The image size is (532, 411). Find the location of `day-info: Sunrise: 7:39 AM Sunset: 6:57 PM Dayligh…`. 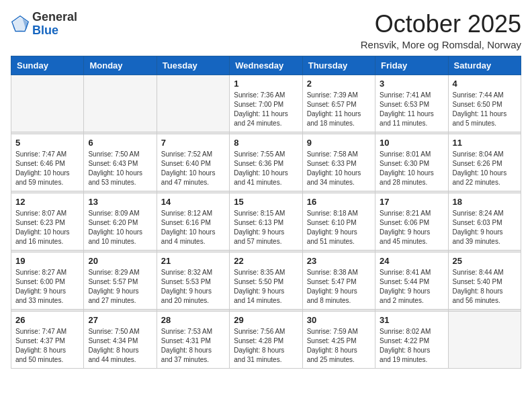

day-info: Sunrise: 7:39 AM Sunset: 6:57 PM Dayligh… is located at coordinates (339, 109).